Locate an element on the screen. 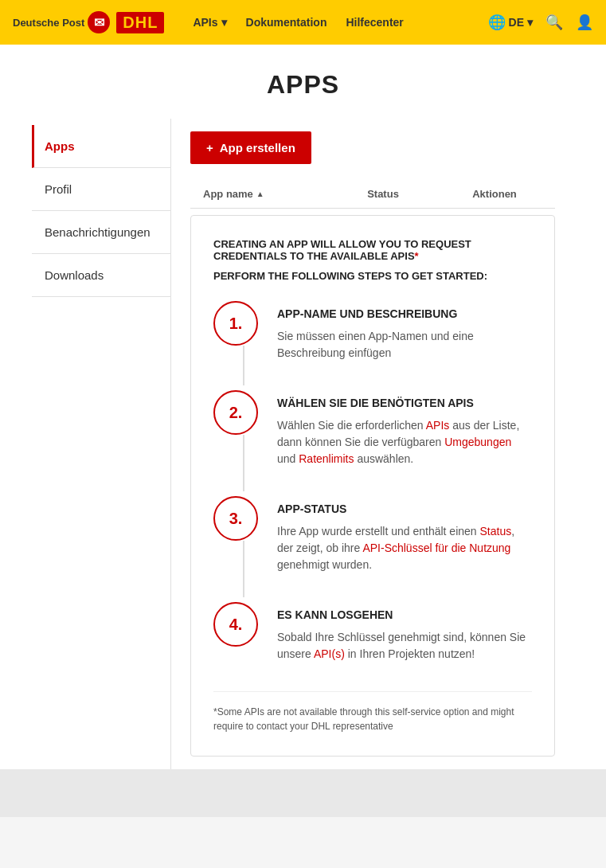 This screenshot has height=868, width=606. step-2-desc: Wählen Sie die erforderlichen APIs aus d… is located at coordinates (405, 443).